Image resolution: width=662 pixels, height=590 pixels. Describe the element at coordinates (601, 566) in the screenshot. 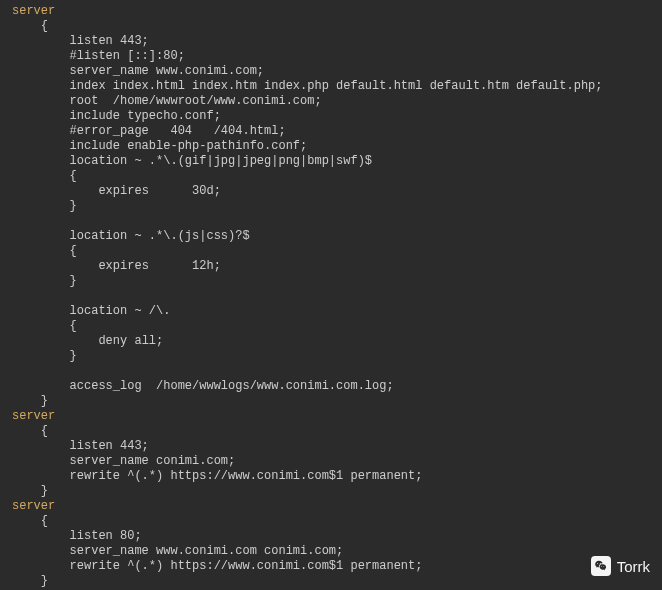

I see `wechat-icon` at that location.